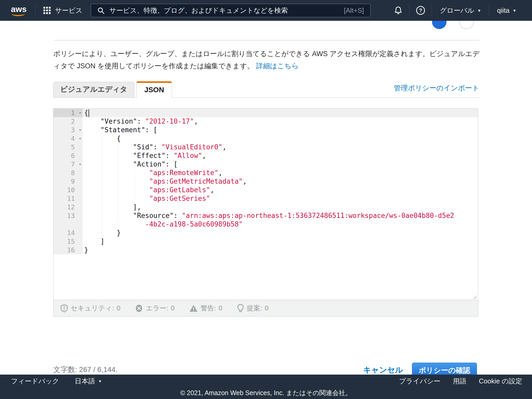 Image resolution: width=532 pixels, height=399 pixels. I want to click on character-count: 文字数: 267 / 6,144., so click(85, 370).